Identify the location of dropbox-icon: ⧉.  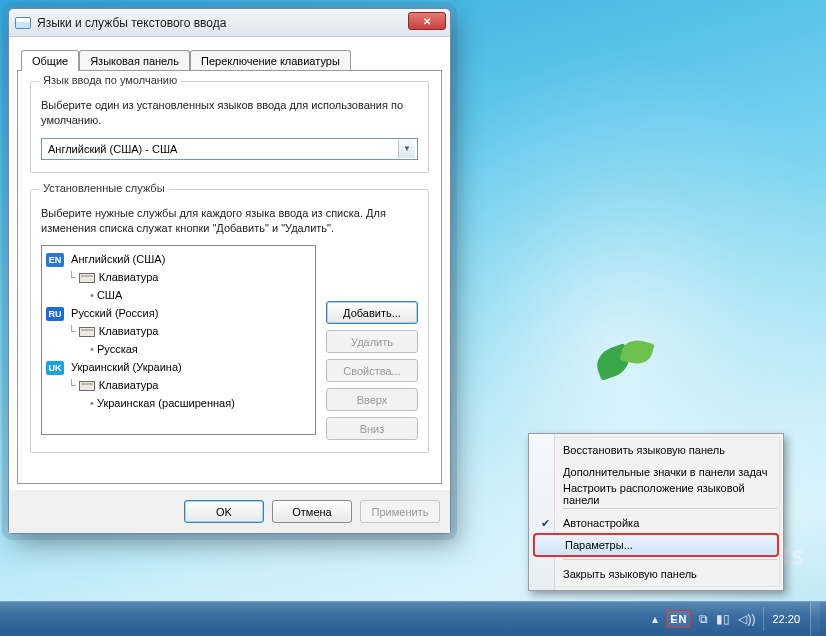
(704, 619).